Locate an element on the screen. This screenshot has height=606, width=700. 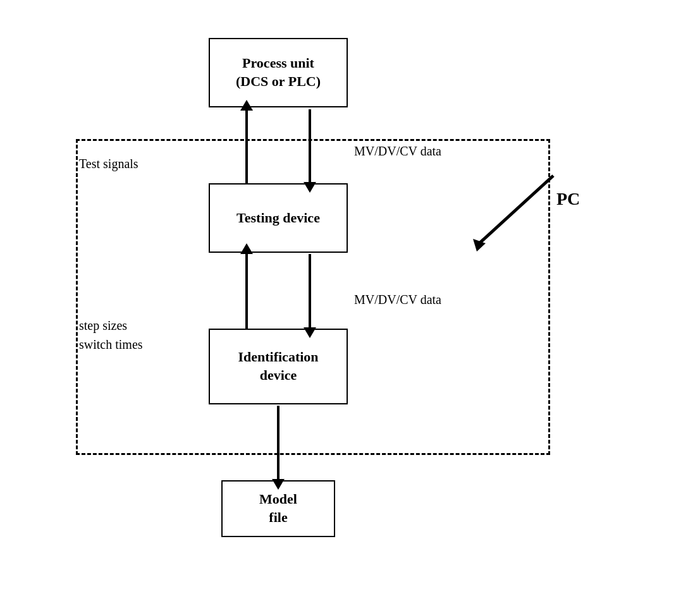
mv-dv-cv-bottom-label: MV/DV/CV data is located at coordinates (398, 300).